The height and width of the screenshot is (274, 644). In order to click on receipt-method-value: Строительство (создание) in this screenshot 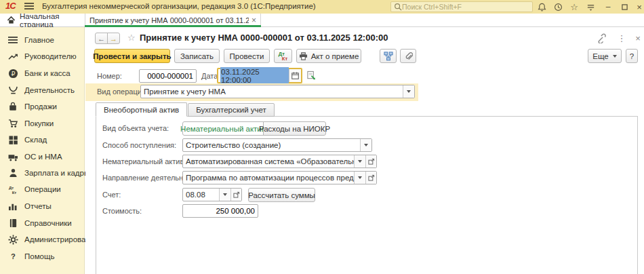, I will do `click(271, 145)`.